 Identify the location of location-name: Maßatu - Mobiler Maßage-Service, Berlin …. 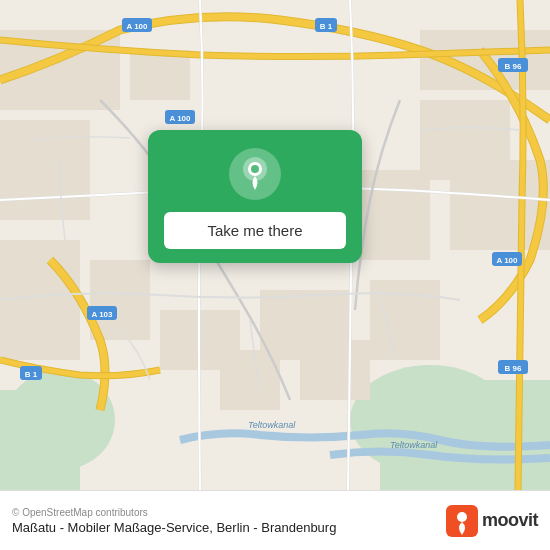
(174, 528).